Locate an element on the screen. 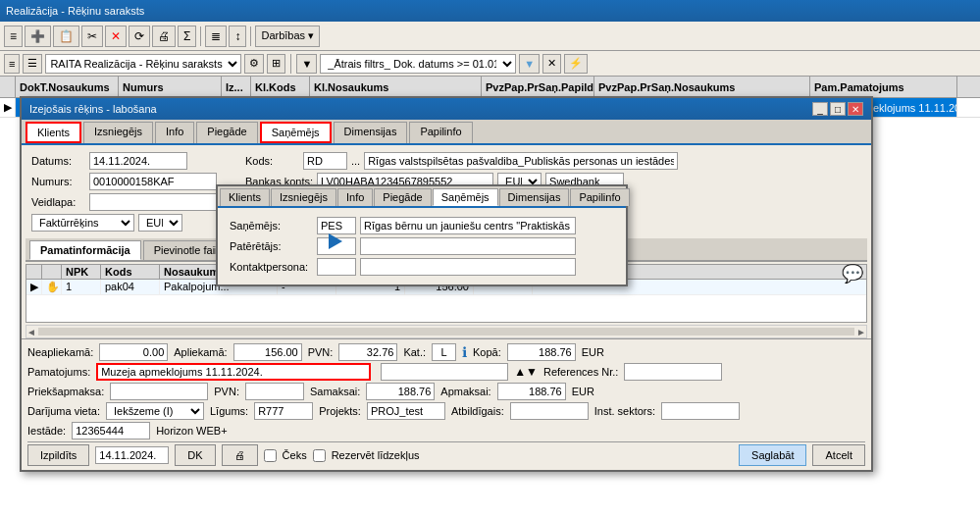  dialog-close-btn: ✕ is located at coordinates (855, 109).